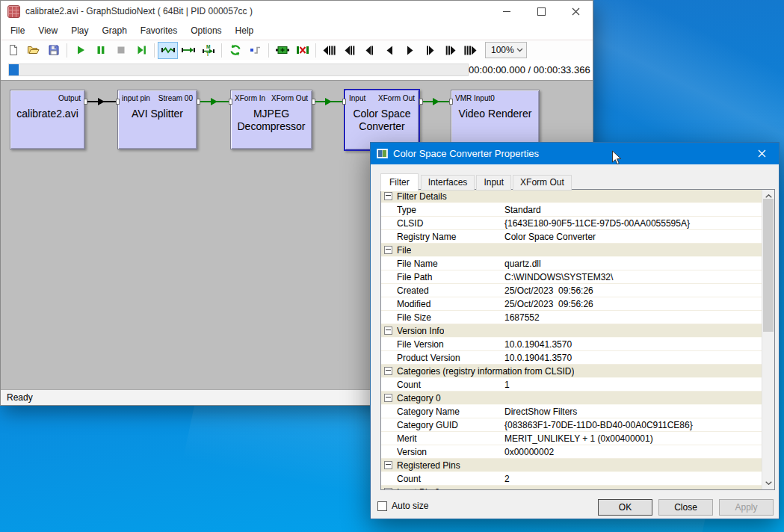 This screenshot has width=784, height=532. What do you see at coordinates (746, 507) in the screenshot?
I see `dialog-button: Apply` at bounding box center [746, 507].